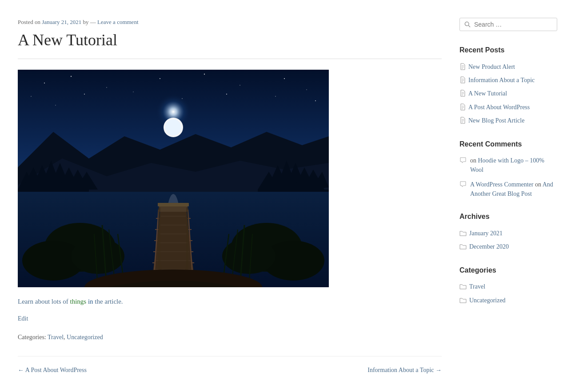 The width and height of the screenshot is (575, 392). I want to click on sidebar-recent-posts: Recent Posts New Product Alert, so click(508, 85).